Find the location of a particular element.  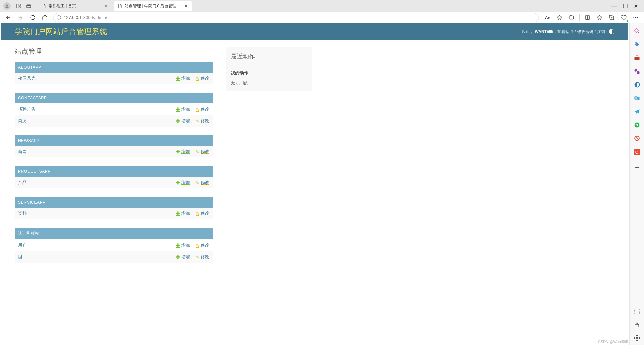

content-related: 最近动作 我的动作 无可用的 is located at coordinates (269, 69).